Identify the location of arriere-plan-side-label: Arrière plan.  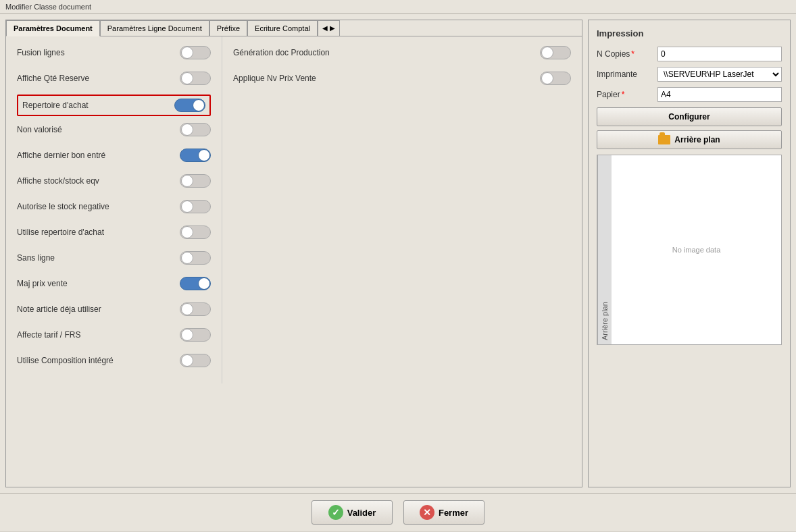
(604, 250).